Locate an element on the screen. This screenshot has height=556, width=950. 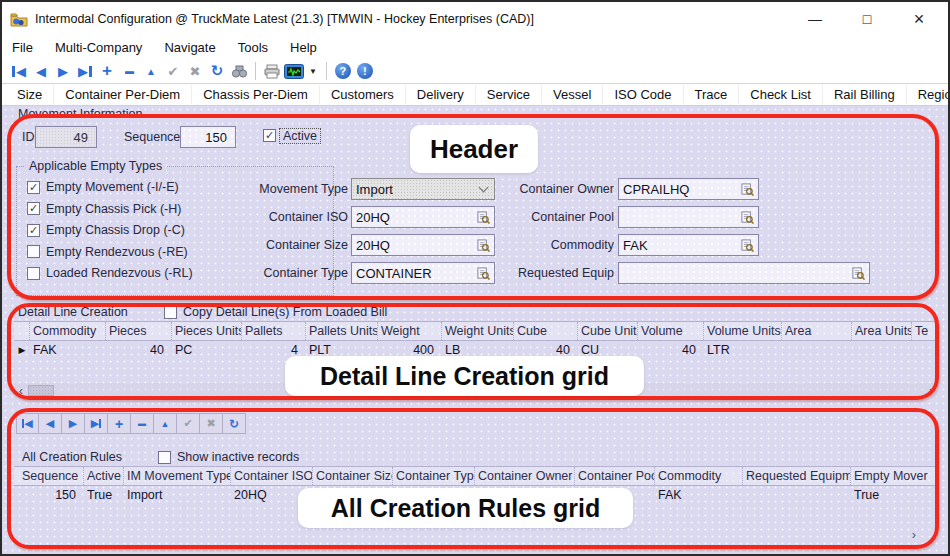
col-im-movement-type: IM Movement Type is located at coordinates (178, 476).